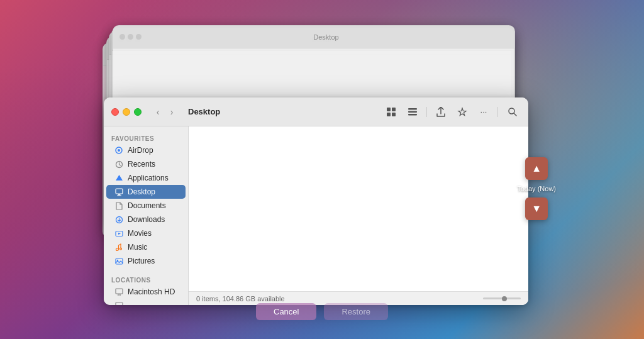 The width and height of the screenshot is (644, 339). Describe the element at coordinates (146, 220) in the screenshot. I see `sidebar-item-downloads: Downloads` at that location.